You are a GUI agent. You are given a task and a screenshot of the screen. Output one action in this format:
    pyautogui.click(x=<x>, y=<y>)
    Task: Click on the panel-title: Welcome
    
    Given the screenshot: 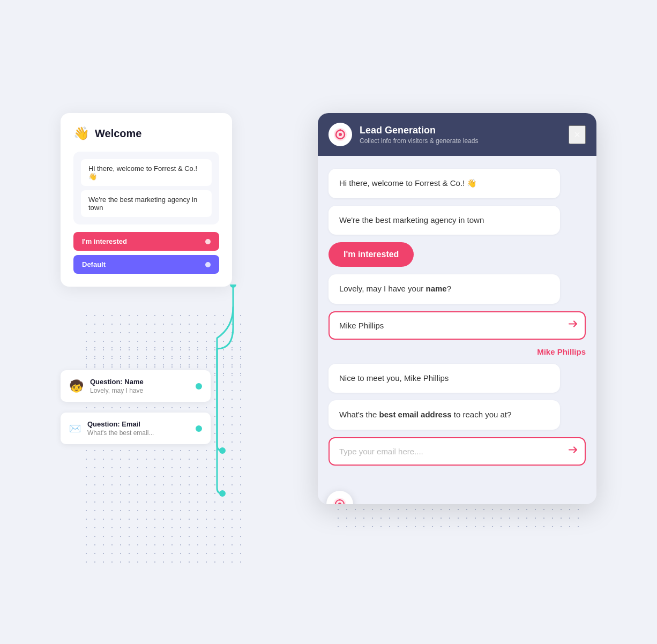 What is the action you would take?
    pyautogui.click(x=118, y=134)
    